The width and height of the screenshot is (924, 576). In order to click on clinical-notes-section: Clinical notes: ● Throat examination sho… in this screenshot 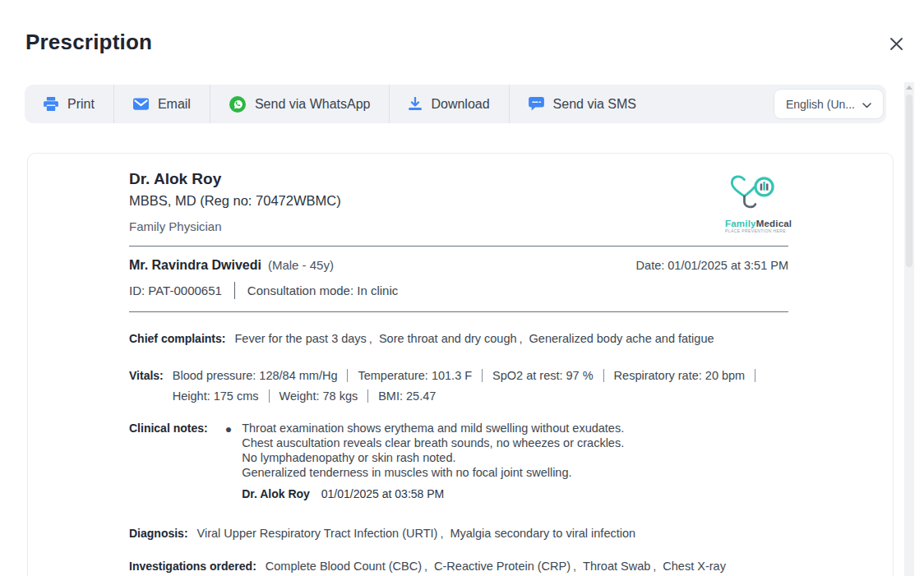, I will do `click(459, 461)`.